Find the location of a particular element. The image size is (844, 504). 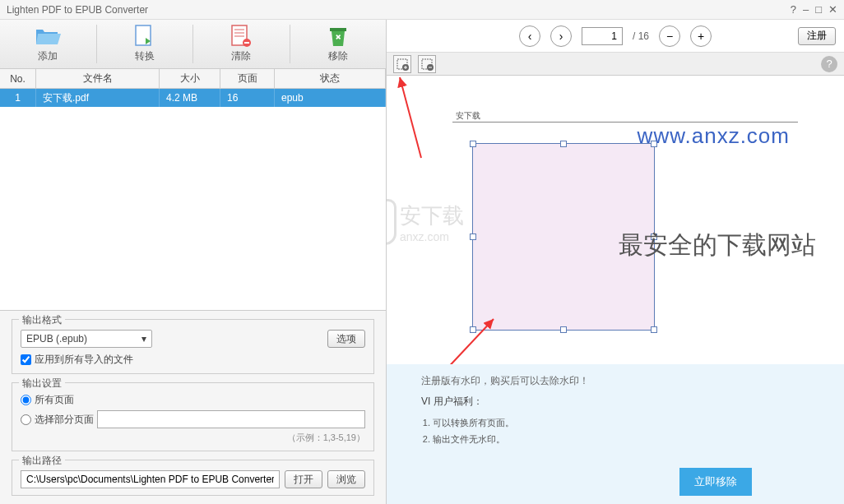

format-select: EPUB (.epub) ▾ is located at coordinates (86, 339).